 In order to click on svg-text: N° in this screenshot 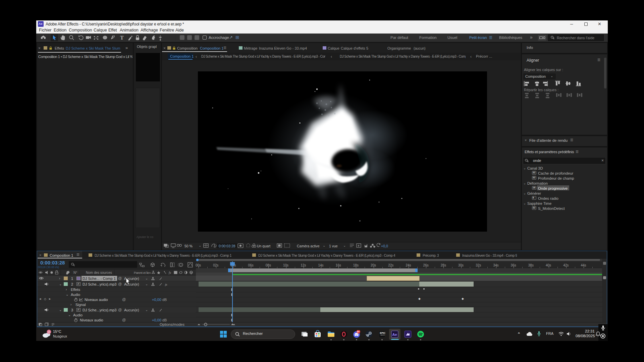, I will do `click(75, 273)`.